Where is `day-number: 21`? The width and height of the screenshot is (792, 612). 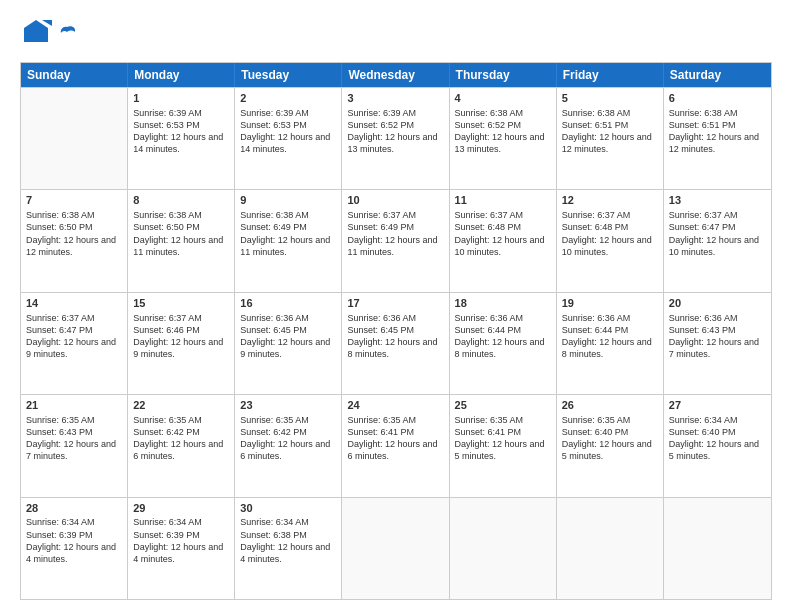 day-number: 21 is located at coordinates (74, 406).